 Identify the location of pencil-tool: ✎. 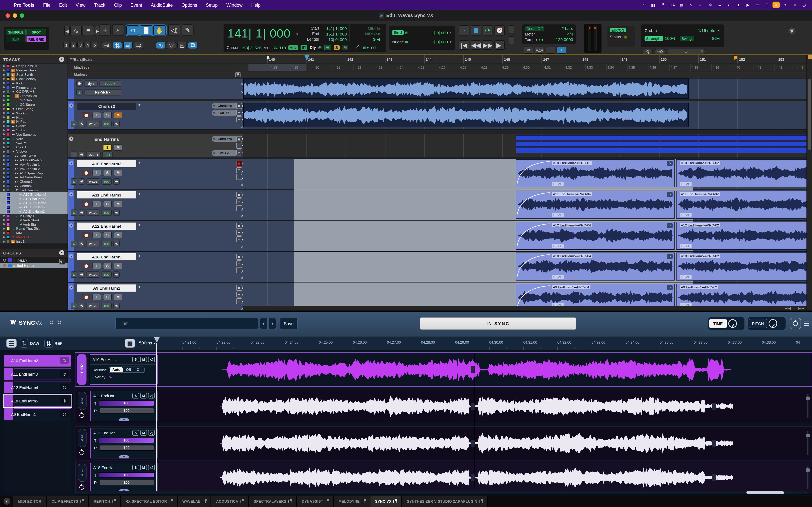
(188, 30).